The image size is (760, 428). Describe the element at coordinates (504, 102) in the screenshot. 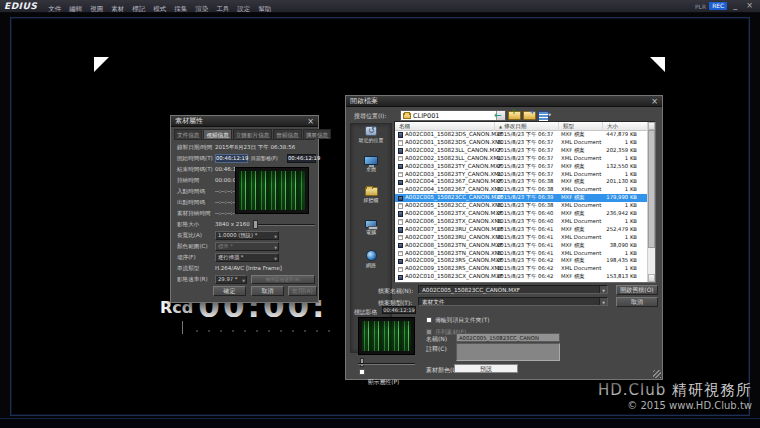

I see `open-dialog-titlebar: 開啟檔案 ×` at that location.